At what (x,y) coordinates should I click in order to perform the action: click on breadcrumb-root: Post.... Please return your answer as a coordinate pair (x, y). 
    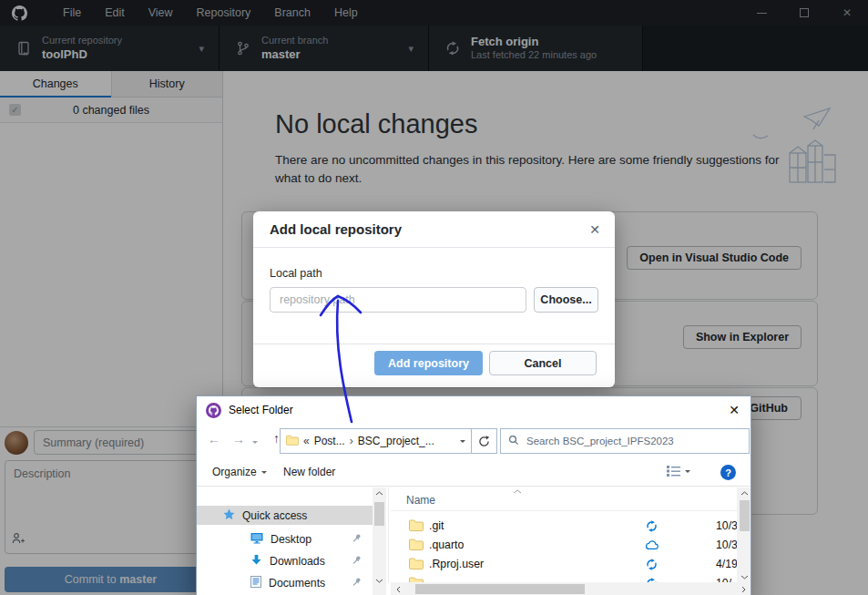
    Looking at the image, I should click on (330, 441).